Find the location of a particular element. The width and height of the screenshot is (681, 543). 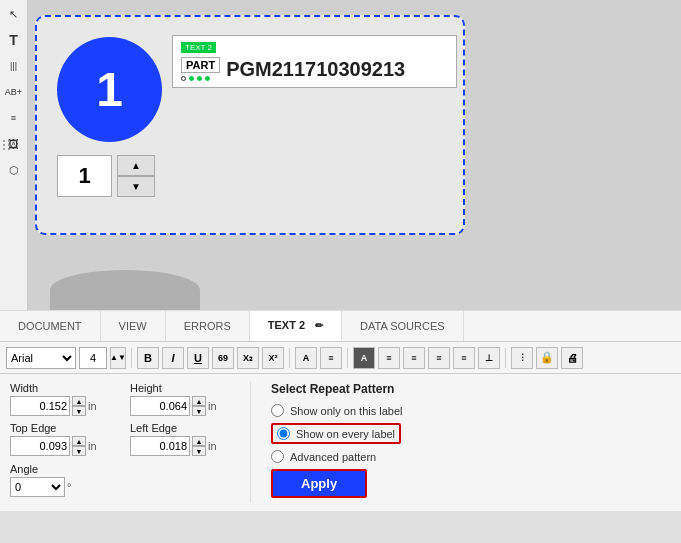

width-spin-up: ▲ is located at coordinates (79, 401).